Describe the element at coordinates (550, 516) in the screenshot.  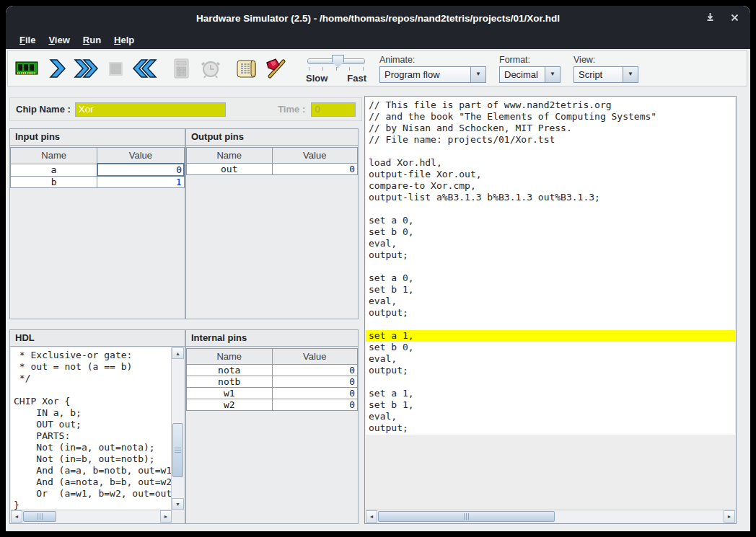
I see `script-horizontal-scrollbar: ◄ ►` at that location.